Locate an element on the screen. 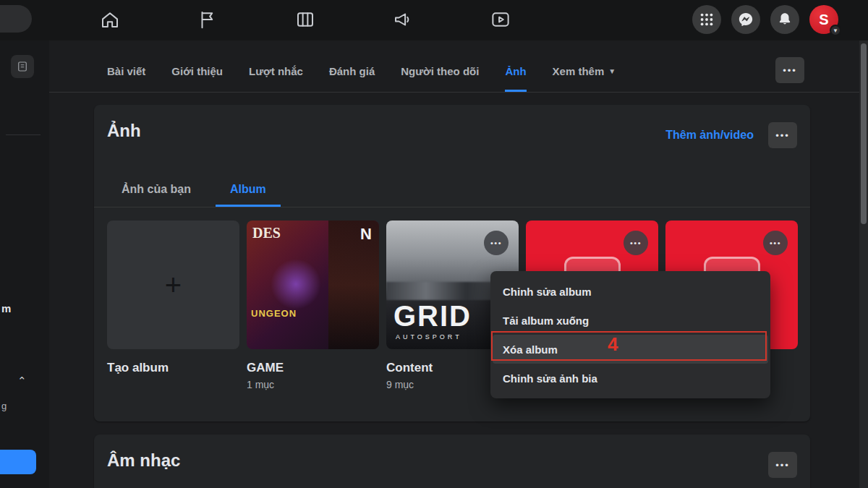  plus-icon: + is located at coordinates (174, 285).